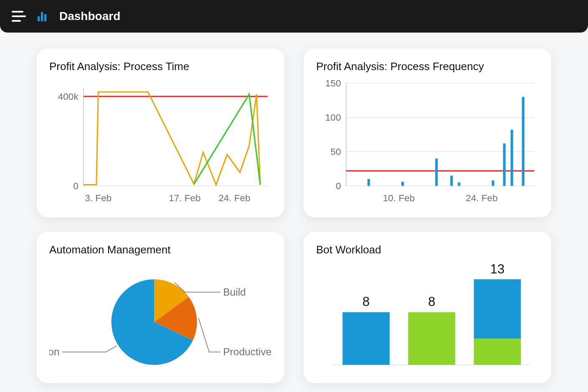 This screenshot has height=392, width=588. I want to click on chart-bot-workload: 8813, so click(428, 318).